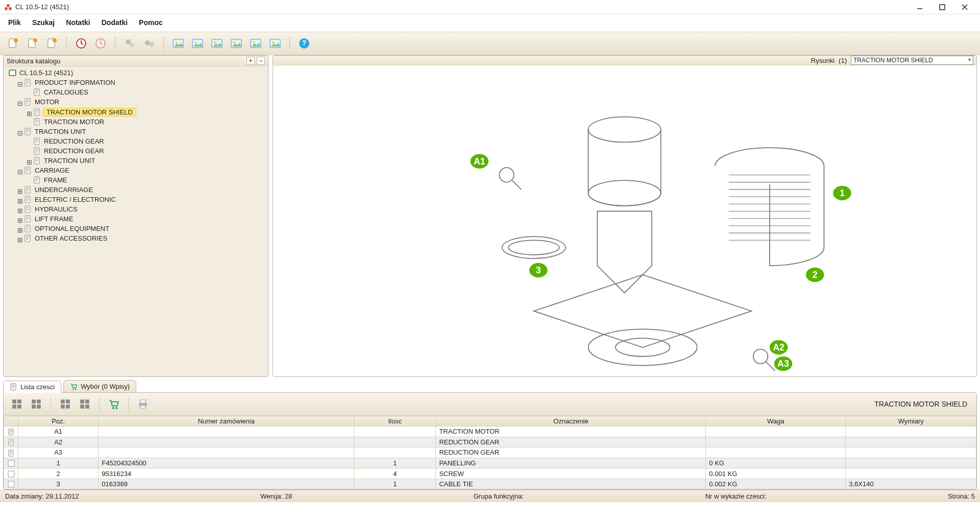  Describe the element at coordinates (911, 421) in the screenshot. I see `col-header: Wymiary` at that location.